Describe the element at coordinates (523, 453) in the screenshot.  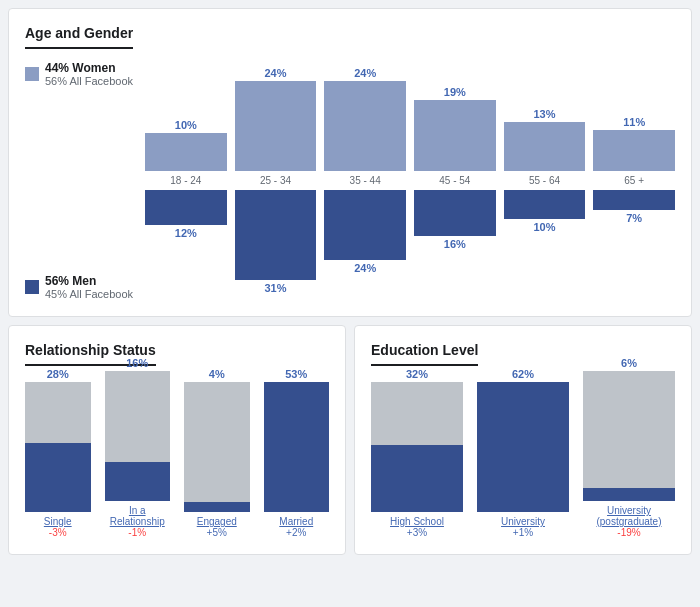
I see `edu-bar-1: 62% University +1%` at that location.